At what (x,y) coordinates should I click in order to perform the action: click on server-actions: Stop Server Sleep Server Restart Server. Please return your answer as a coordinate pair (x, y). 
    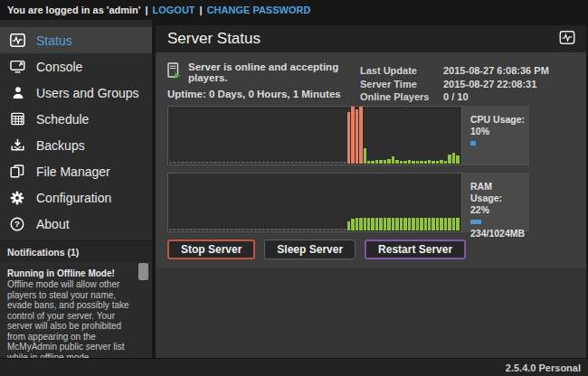
    Looking at the image, I should click on (376, 249).